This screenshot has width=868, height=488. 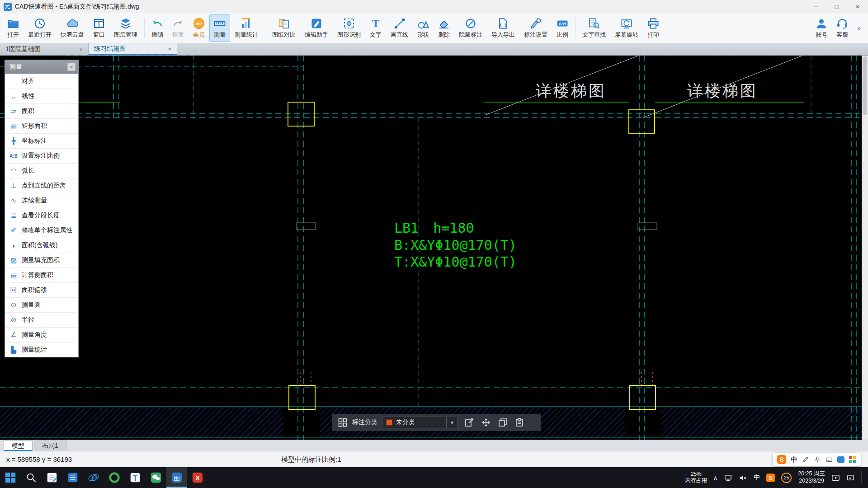 I want to click on toolbar-window: 窗口, so click(x=99, y=28).